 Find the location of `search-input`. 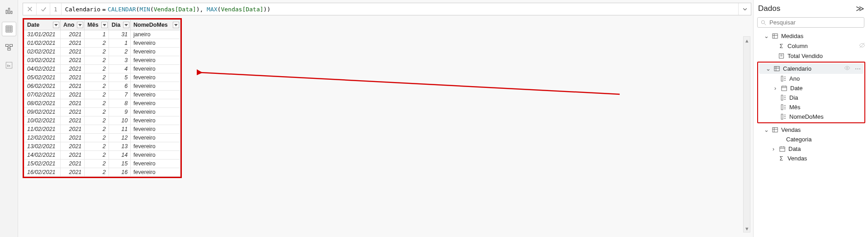

search-input is located at coordinates (815, 23).